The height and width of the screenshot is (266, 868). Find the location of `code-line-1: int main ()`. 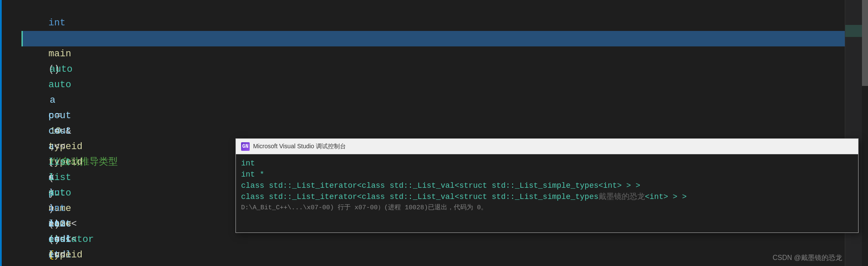

code-line-1: int main () is located at coordinates (445, 8).